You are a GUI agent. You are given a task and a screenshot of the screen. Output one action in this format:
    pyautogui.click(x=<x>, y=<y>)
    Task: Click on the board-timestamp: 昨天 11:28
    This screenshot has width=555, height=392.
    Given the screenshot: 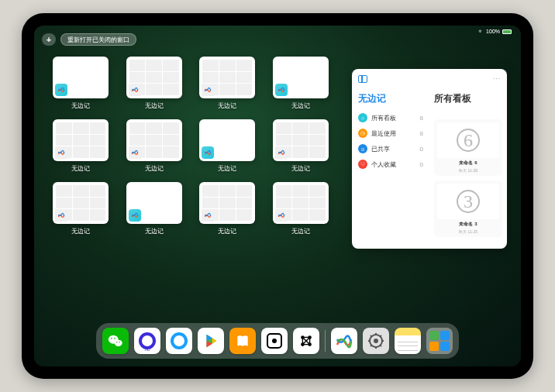 What is the action you would take?
    pyautogui.click(x=468, y=170)
    